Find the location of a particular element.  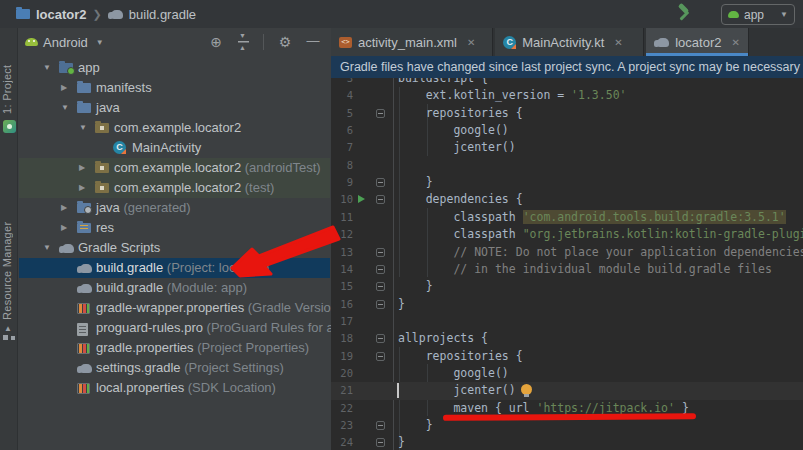

code-line-12: 12 classpath "org.jetbrains.kotlin:kotli… is located at coordinates (567, 234).